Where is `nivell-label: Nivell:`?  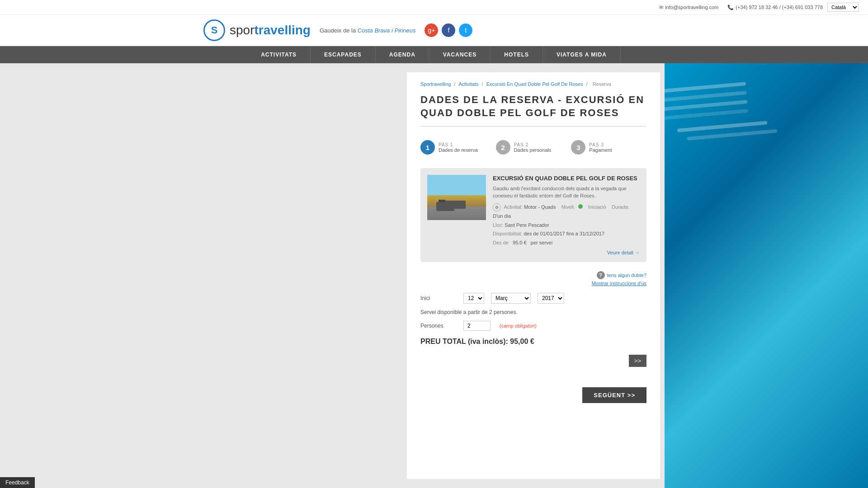 nivell-label: Nivell: is located at coordinates (568, 207).